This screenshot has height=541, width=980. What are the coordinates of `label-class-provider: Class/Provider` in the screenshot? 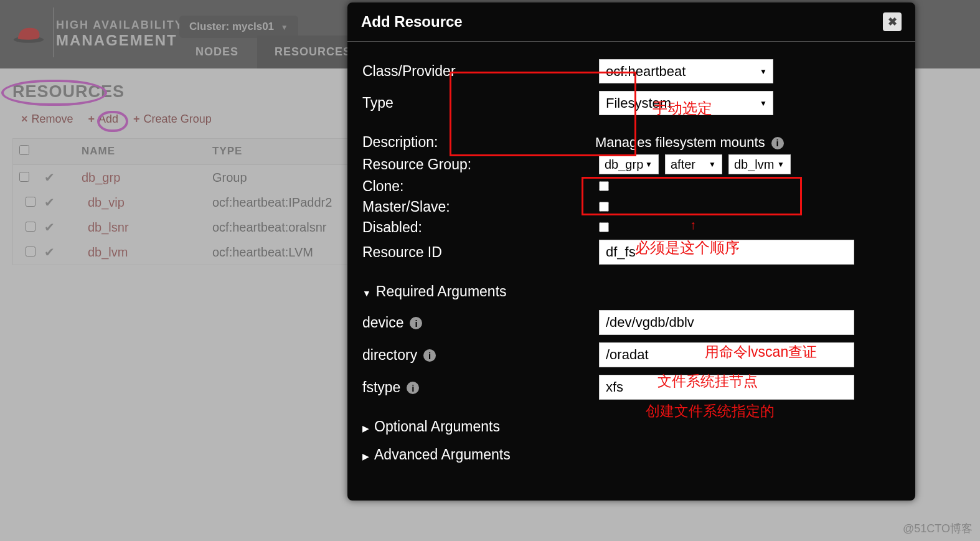 It's located at (481, 71).